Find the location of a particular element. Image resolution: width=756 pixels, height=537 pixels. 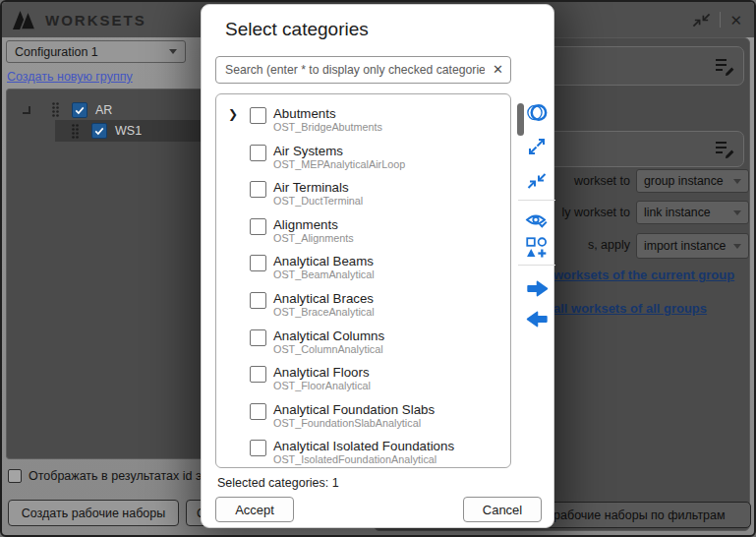

import-instance-dropdown: import instance is located at coordinates (692, 246).